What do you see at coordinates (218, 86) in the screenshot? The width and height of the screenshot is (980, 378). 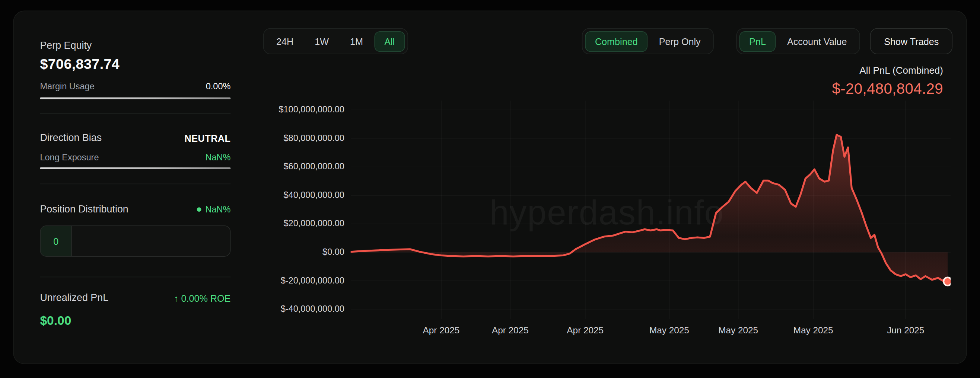 I see `margin-usage-value: 0.00%` at bounding box center [218, 86].